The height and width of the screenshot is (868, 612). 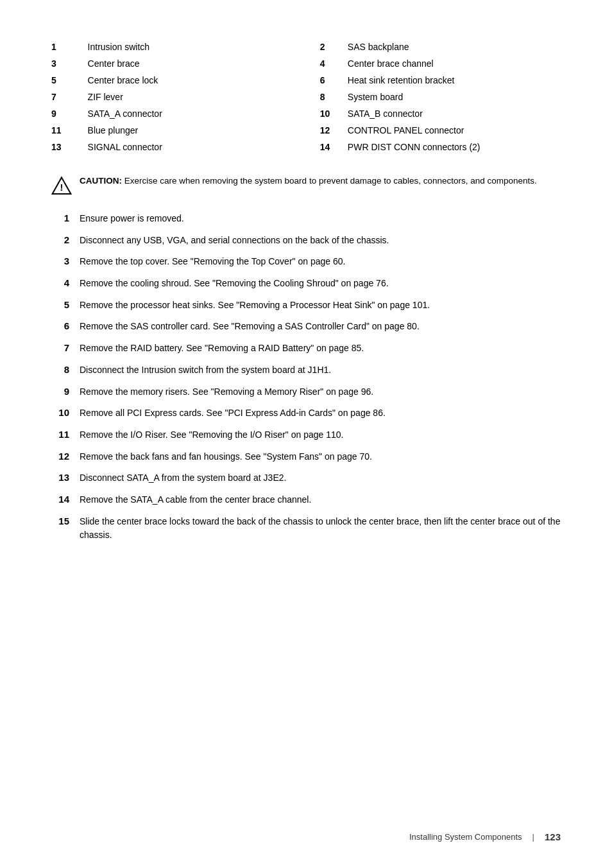 What do you see at coordinates (322, 47) in the screenshot?
I see `right-num: 2` at bounding box center [322, 47].